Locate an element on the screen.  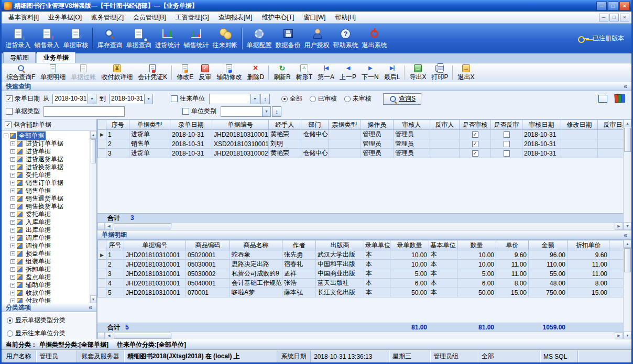
scroll-right-icon: ▶ is located at coordinates (619, 226).